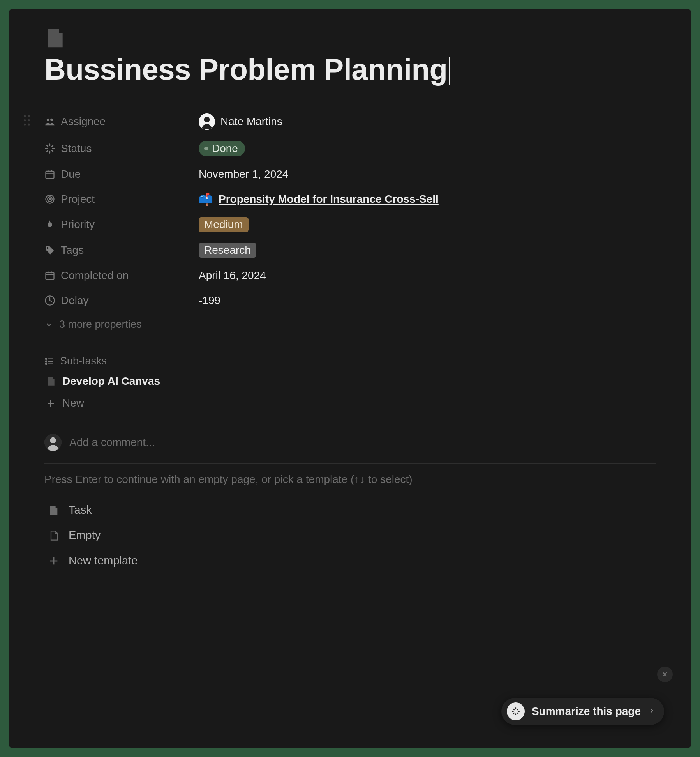 This screenshot has height=757, width=700. What do you see at coordinates (224, 225) in the screenshot?
I see `priority-tag: Medium` at bounding box center [224, 225].